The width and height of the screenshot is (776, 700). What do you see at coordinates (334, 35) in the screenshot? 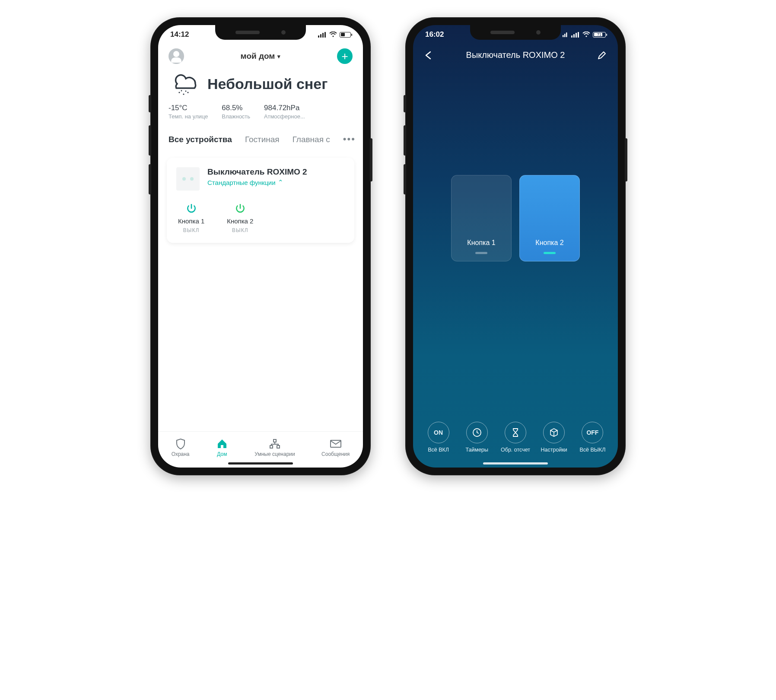
I see `status-icons` at bounding box center [334, 35].